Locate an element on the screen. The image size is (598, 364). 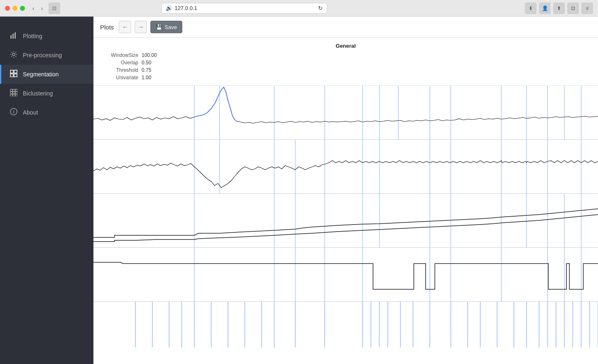
traffic-lights is located at coordinates (15, 8).